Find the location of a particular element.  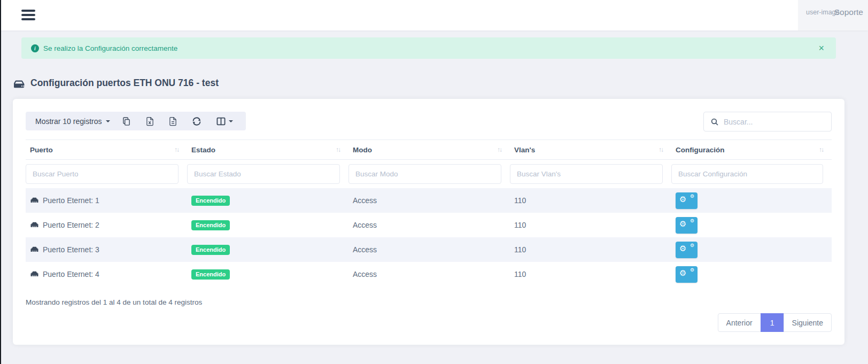

user-menu: user-image Soporte is located at coordinates (833, 15).